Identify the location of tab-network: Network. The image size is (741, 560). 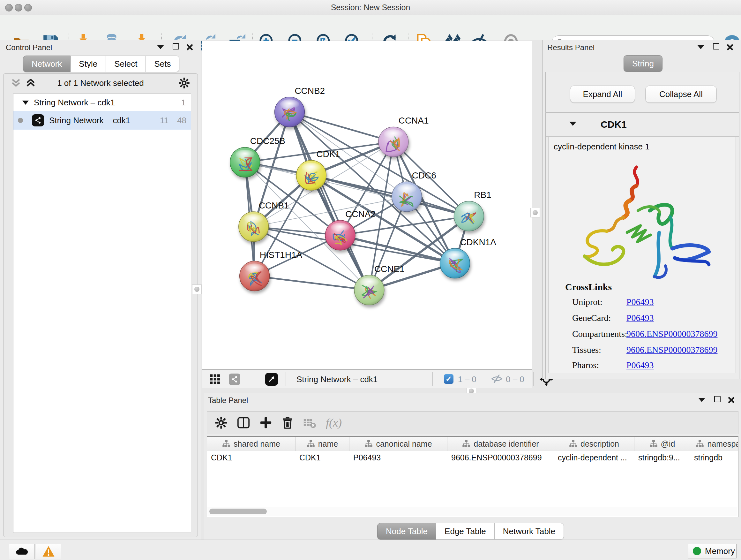
(47, 64).